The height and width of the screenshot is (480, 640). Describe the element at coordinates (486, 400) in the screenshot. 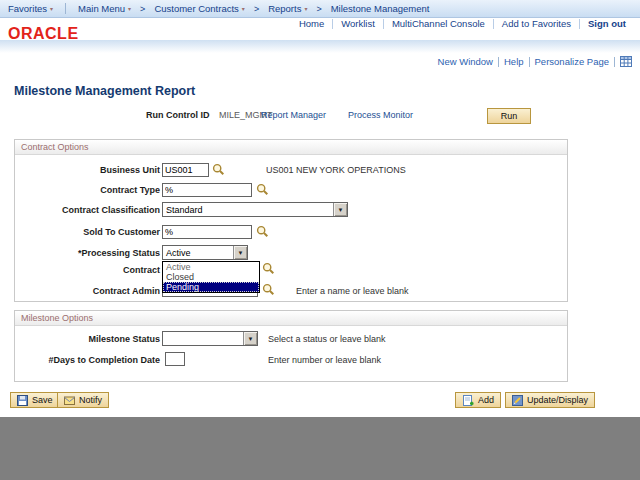

I see `add-button-label: Add` at that location.